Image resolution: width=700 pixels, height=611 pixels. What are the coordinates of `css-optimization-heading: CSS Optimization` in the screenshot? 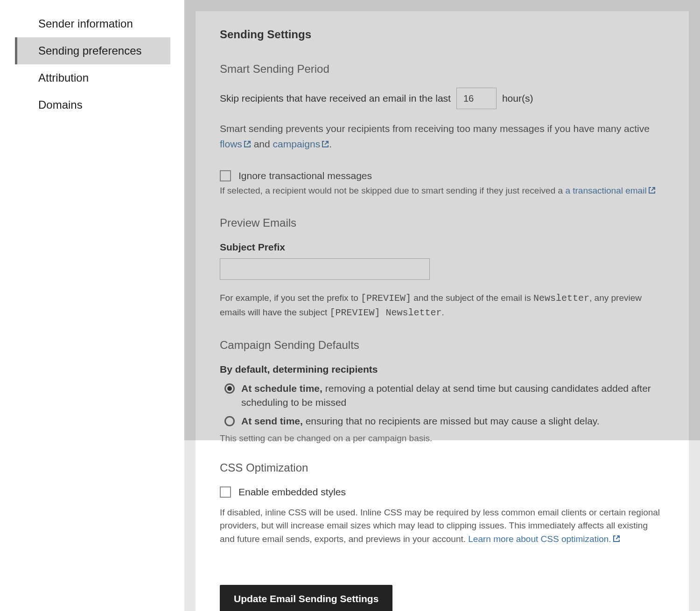 It's located at (442, 468).